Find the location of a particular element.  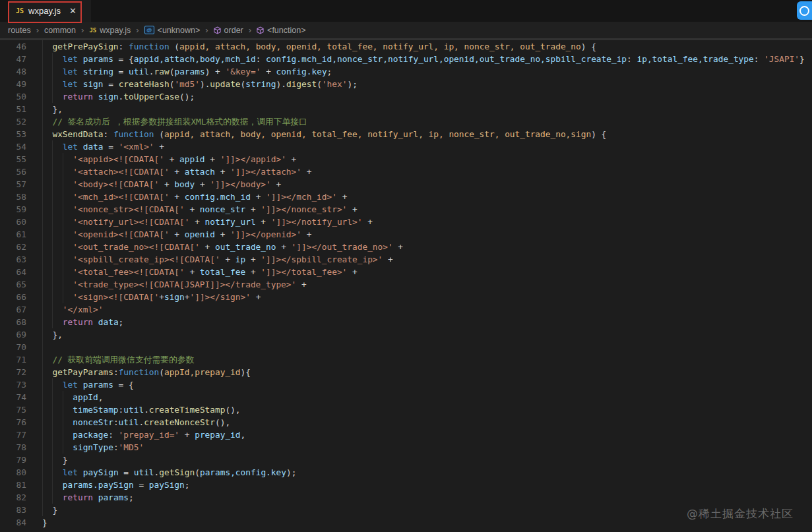

watermark: @稀土掘金技术社区 is located at coordinates (740, 514).